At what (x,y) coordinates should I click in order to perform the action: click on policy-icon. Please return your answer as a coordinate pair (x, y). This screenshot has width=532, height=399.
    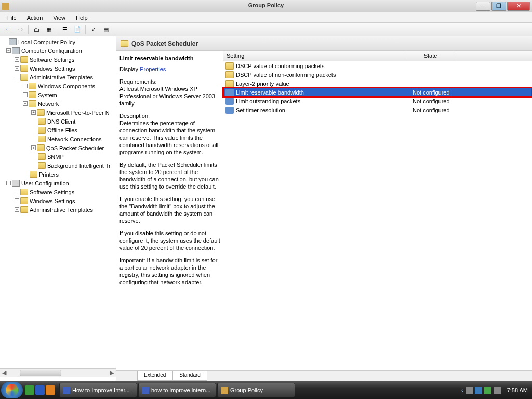
    Looking at the image, I should click on (12, 42).